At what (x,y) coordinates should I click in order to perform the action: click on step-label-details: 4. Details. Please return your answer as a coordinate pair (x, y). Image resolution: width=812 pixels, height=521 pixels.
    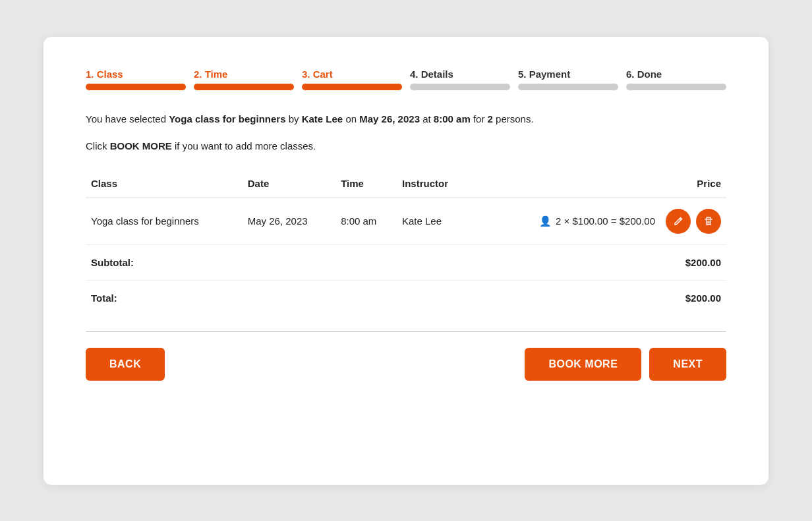
    Looking at the image, I should click on (460, 74).